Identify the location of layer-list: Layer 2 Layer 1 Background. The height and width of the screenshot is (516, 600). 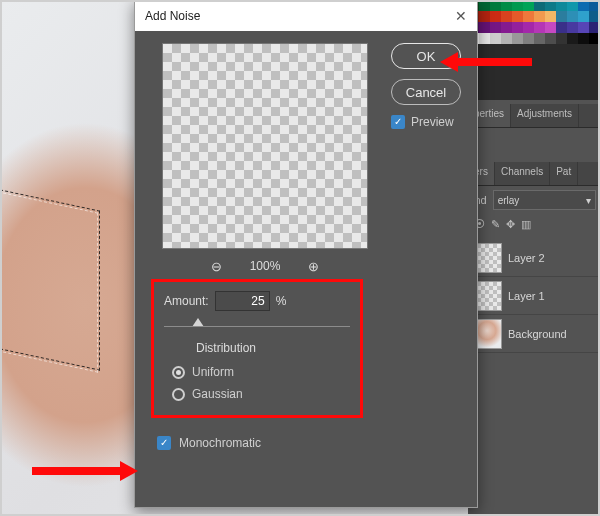
(534, 296).